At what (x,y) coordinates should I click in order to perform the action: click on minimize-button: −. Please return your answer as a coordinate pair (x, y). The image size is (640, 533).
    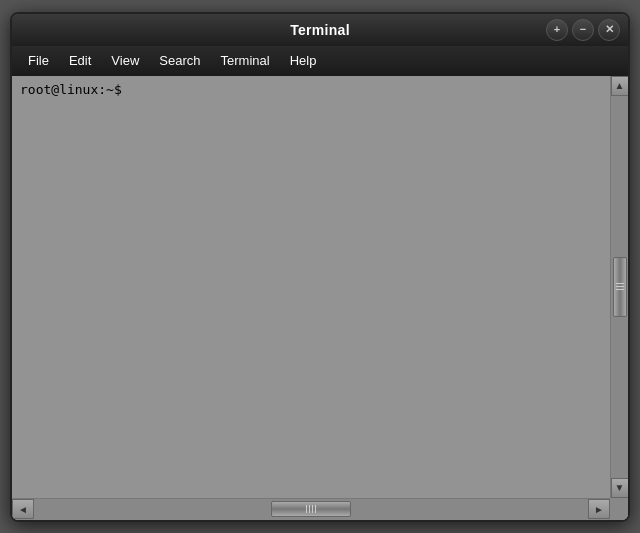
    Looking at the image, I should click on (583, 30).